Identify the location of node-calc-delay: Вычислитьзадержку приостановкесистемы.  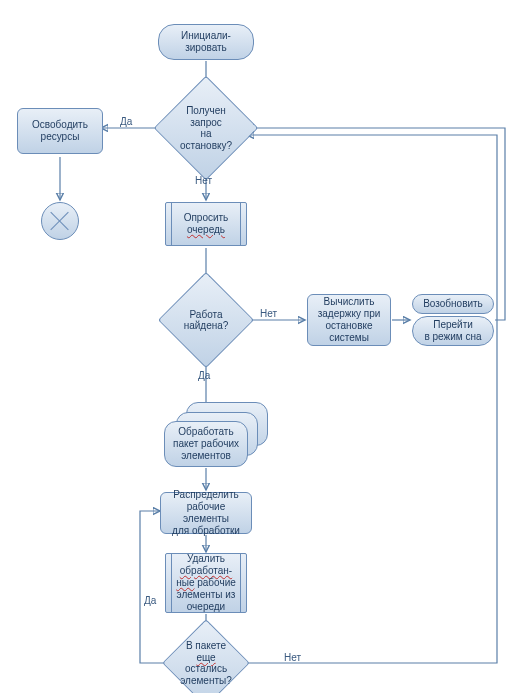
(349, 320).